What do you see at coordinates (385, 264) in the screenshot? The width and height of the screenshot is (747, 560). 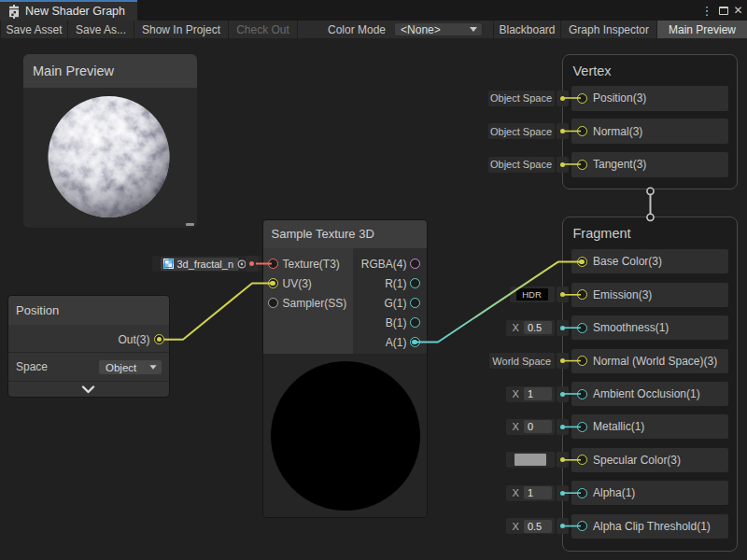 I see `output-label: RGBA(4)` at bounding box center [385, 264].